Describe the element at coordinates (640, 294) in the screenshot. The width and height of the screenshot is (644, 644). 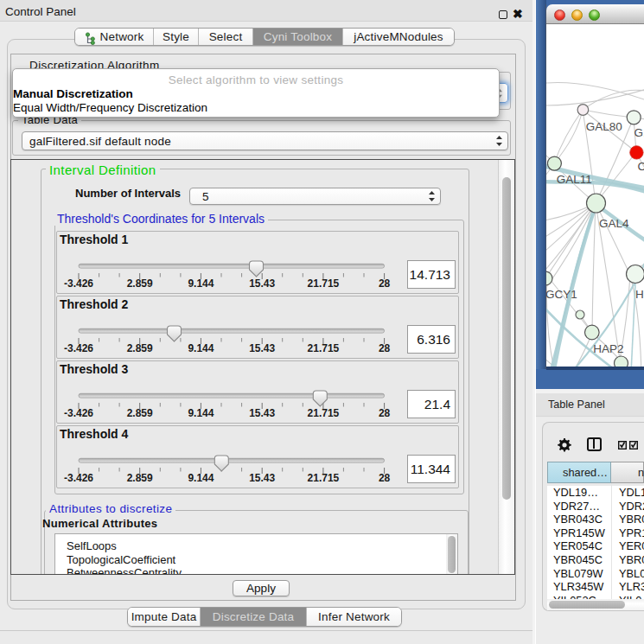
I see `svg-text: H` at that location.